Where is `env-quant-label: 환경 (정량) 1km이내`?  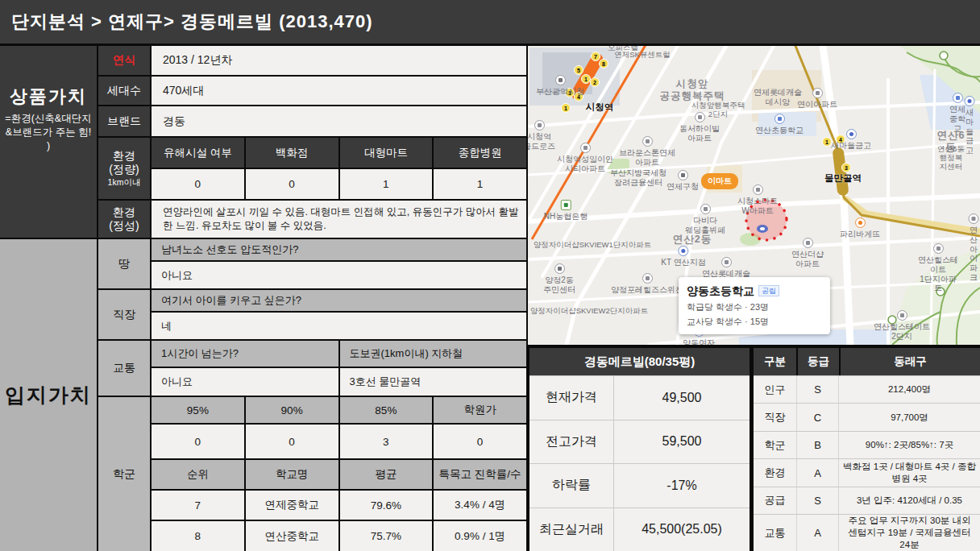 env-quant-label: 환경 (정량) 1km이내 is located at coordinates (124, 168).